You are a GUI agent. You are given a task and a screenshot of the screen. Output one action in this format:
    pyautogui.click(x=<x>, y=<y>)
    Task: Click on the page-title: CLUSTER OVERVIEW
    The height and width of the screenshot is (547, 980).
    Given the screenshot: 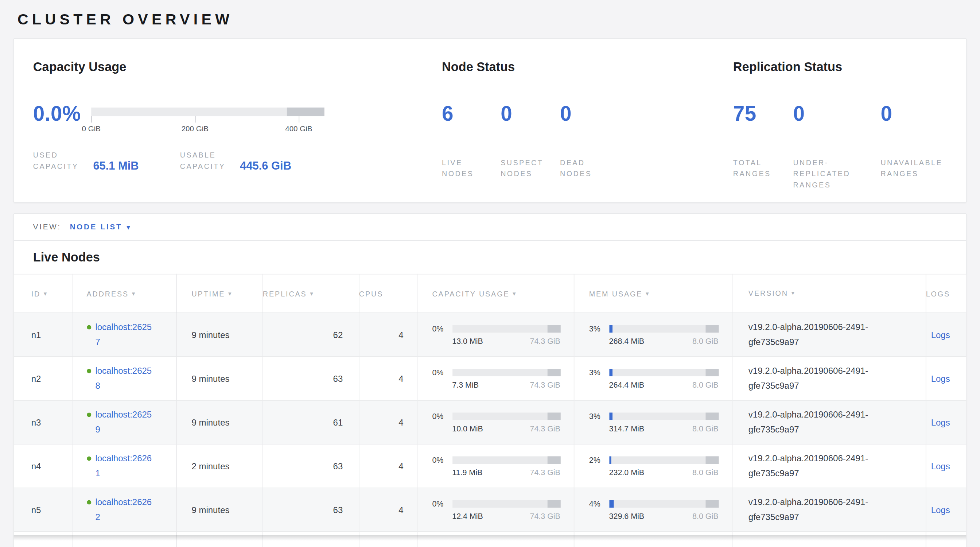 What is the action you would take?
    pyautogui.click(x=499, y=19)
    